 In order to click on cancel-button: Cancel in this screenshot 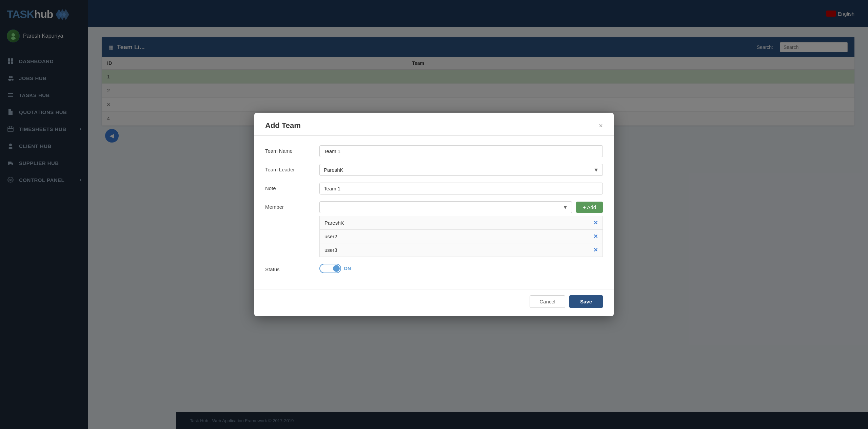, I will do `click(547, 301)`.